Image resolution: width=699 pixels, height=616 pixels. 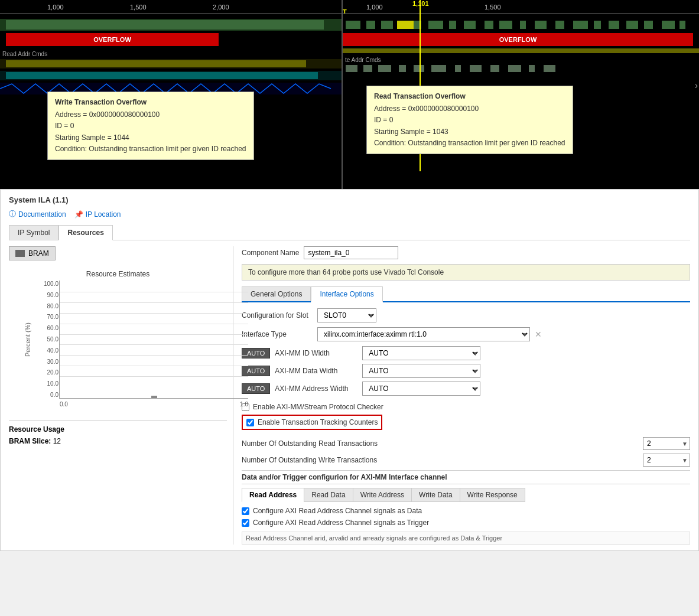 I want to click on transaction-tracking-label: Enable Transaction Tracking Counters, so click(x=318, y=422).